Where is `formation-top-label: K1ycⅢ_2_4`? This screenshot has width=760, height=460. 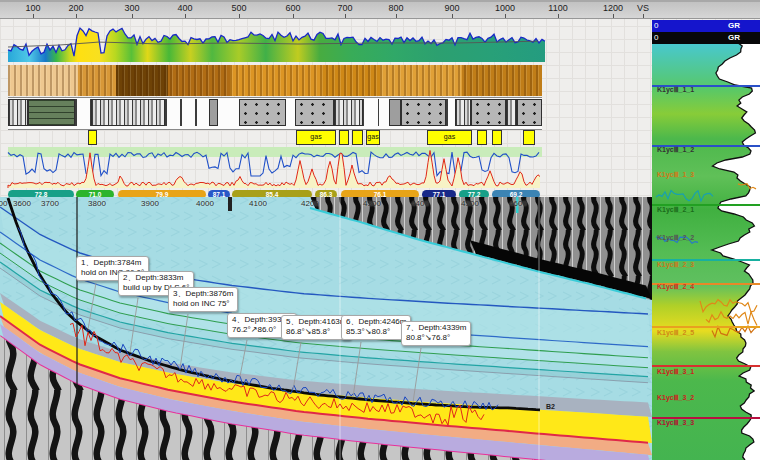
formation-top-label: K1ycⅢ_2_4 is located at coordinates (676, 287).